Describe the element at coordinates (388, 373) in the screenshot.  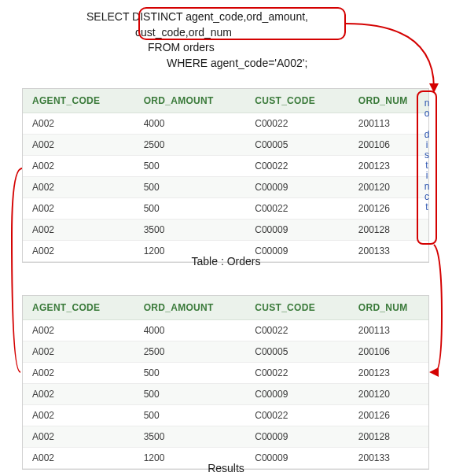
I see `cell-ord-num: 200123` at that location.